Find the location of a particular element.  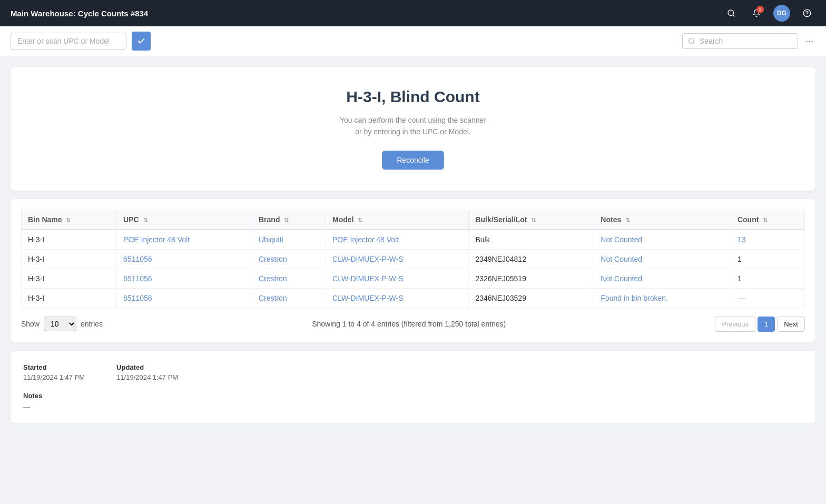

col-count: Count ⇅ is located at coordinates (768, 220).